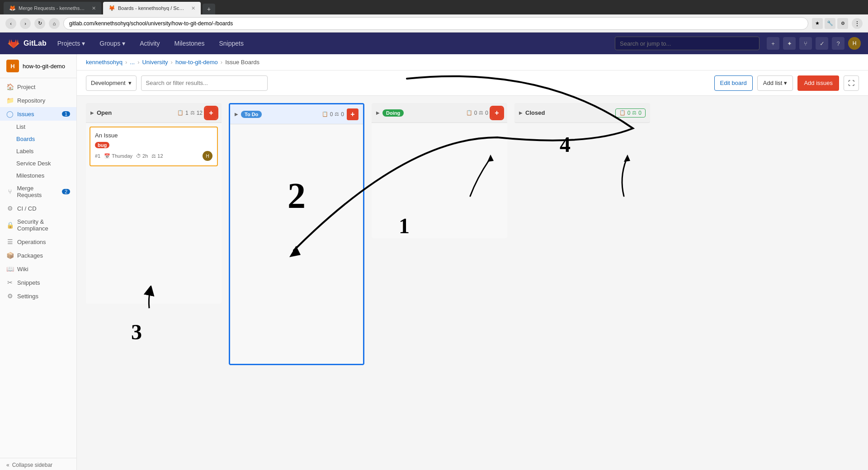 The width and height of the screenshot is (868, 470). Describe the element at coordinates (38, 66) in the screenshot. I see `project-header: H how-to-git-demo` at that location.